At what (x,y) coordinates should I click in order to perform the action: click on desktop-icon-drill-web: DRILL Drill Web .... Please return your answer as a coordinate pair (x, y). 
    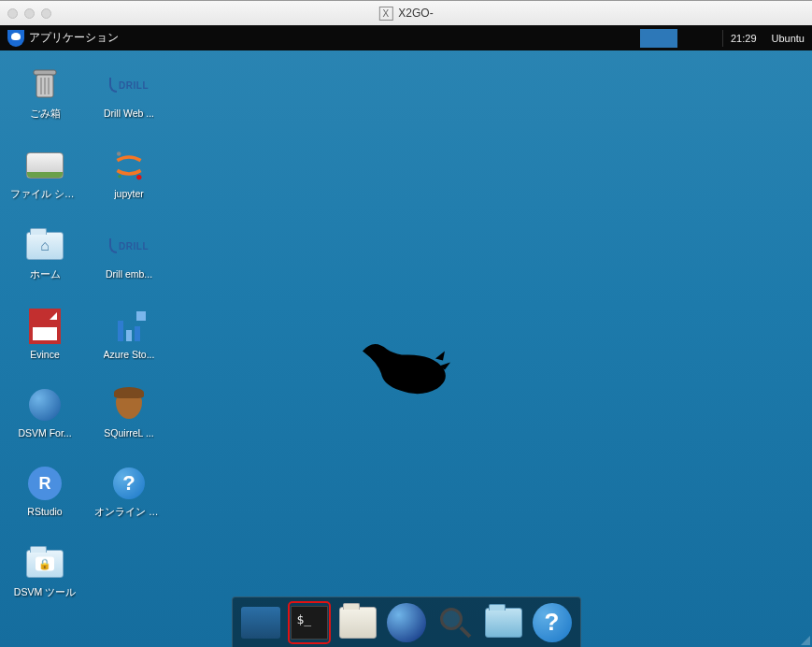
    Looking at the image, I should click on (129, 93).